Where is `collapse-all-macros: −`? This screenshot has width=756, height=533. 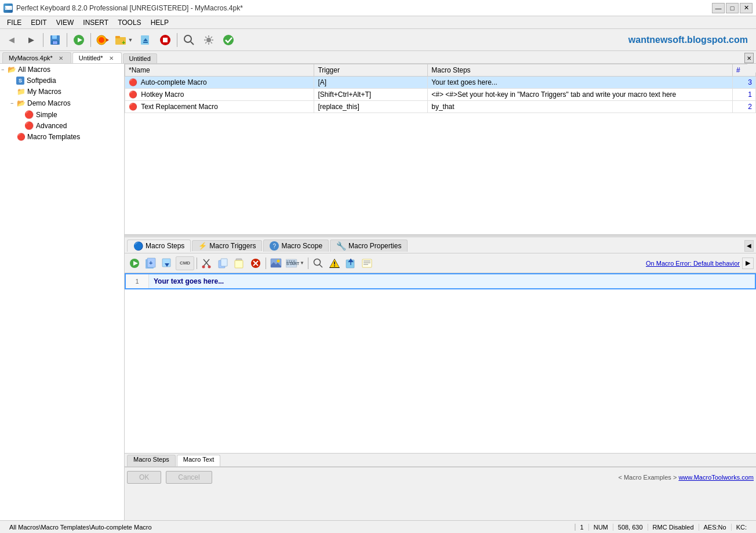
collapse-all-macros: − is located at coordinates (4, 70).